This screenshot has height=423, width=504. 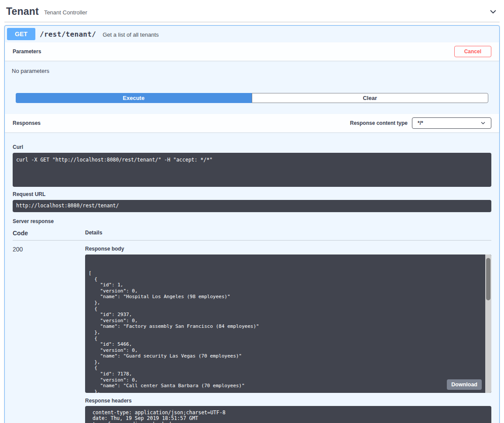 What do you see at coordinates (252, 235) in the screenshot?
I see `server-response-table-head: Code Details` at bounding box center [252, 235].